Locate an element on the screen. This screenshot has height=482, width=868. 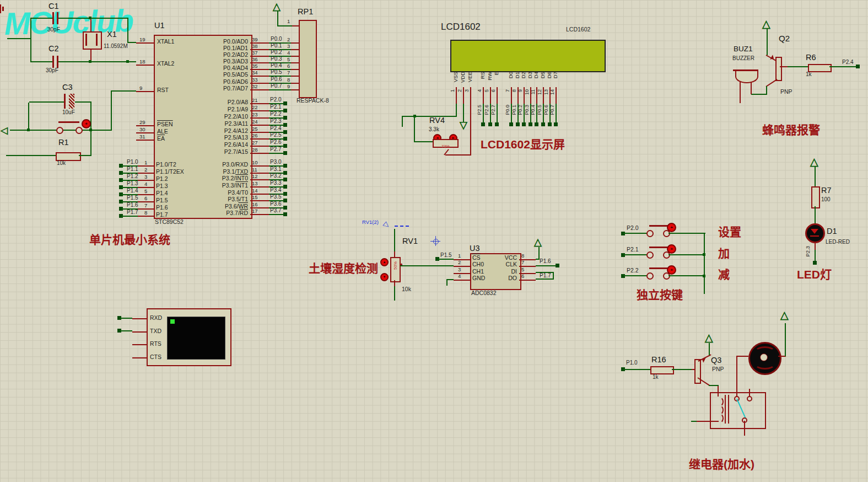
c1-value: 30pF is located at coordinates (54, 30).